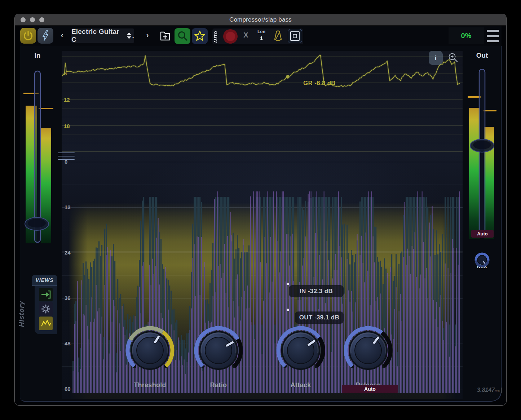  What do you see at coordinates (278, 37) in the screenshot?
I see `tempo-sync-button` at bounding box center [278, 37].